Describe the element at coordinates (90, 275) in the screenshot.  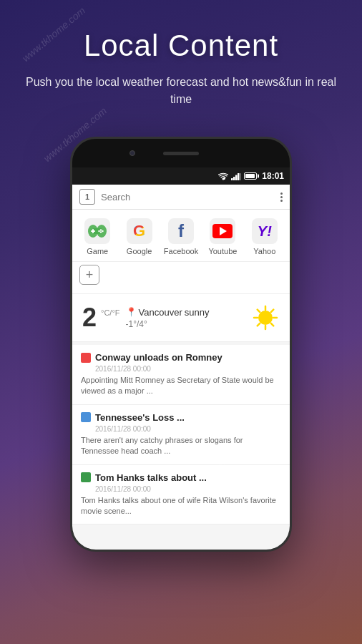
I see `add-icon: +` at that location.